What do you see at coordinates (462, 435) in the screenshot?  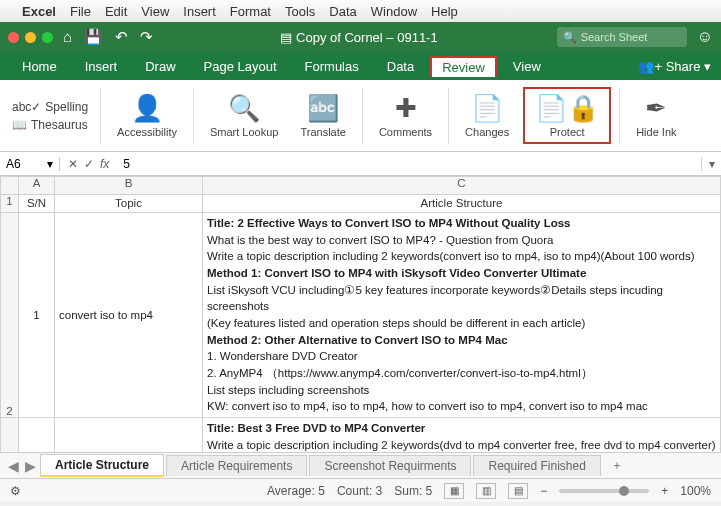 I see `cell-structure: Title: Best 3 Free DVD to MP4 ConverterW…` at bounding box center [462, 435].